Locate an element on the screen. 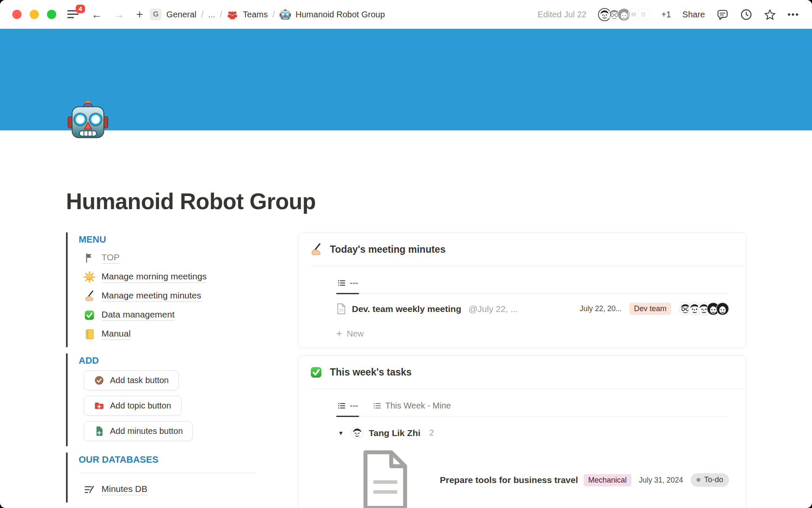  view-tab-this-week-mine: This Week - Mine is located at coordinates (412, 409).